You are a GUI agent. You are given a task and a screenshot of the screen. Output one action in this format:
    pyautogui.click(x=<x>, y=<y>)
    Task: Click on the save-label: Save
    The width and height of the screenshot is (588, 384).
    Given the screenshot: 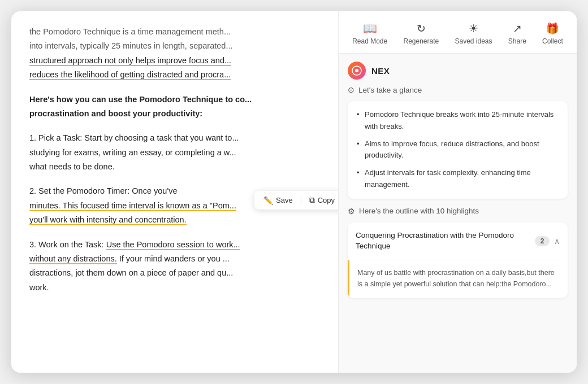 What is the action you would take?
    pyautogui.click(x=284, y=200)
    